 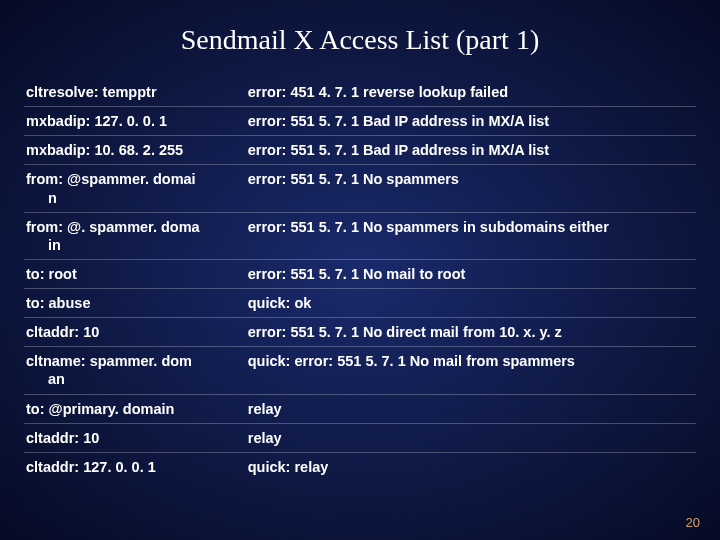 I want to click on rule-key: mxbadip: 10. 68. 2. 255, so click(x=135, y=150).